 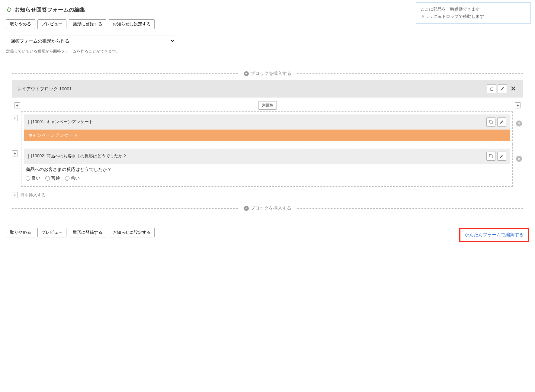 What do you see at coordinates (268, 89) in the screenshot?
I see `block-header: レイアウトブロック 10001 ✕` at bounding box center [268, 89].